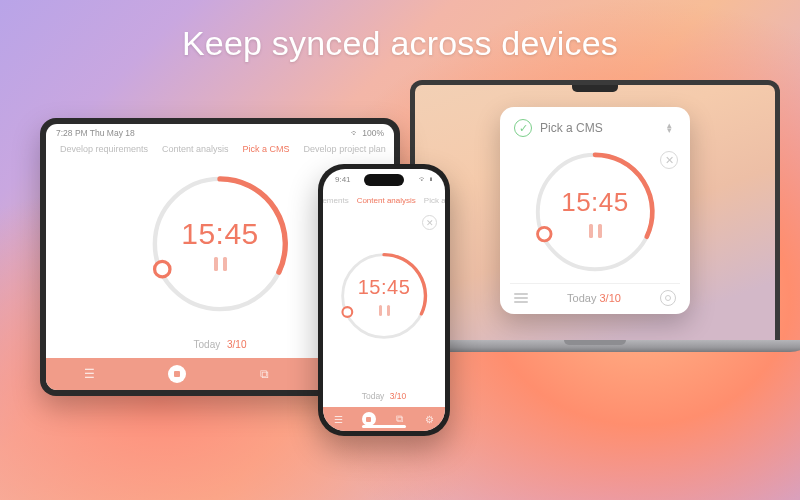  Describe the element at coordinates (196, 149) in the screenshot. I see `tab-item: Content analysis` at that location.